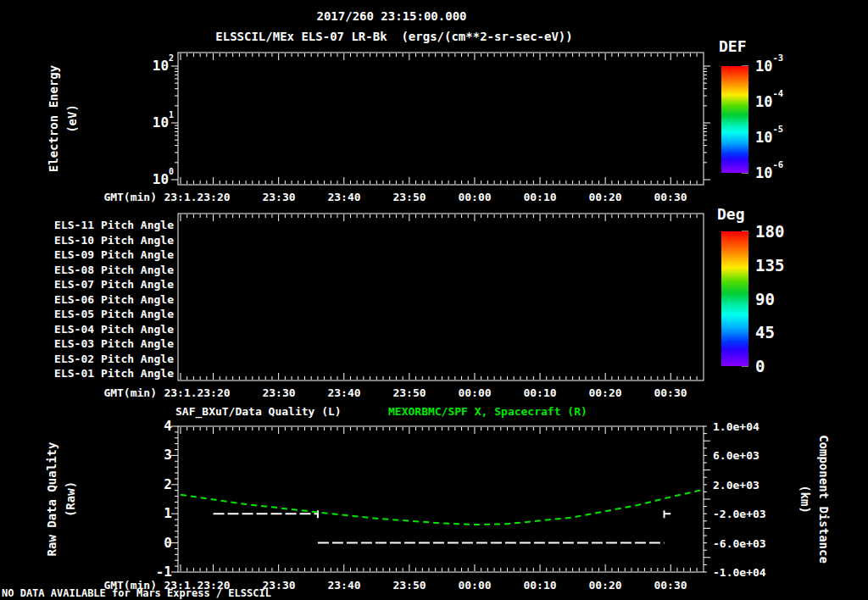 The height and width of the screenshot is (600, 868). What do you see at coordinates (72, 119) in the screenshot?
I see `energy-y-axis-units: (eV)` at bounding box center [72, 119].